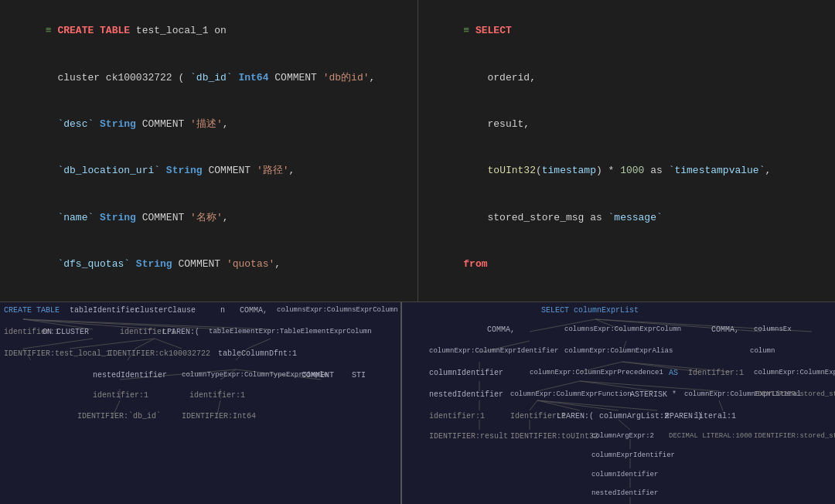 Image resolution: width=835 pixels, height=504 pixels. What do you see at coordinates (627, 31) in the screenshot?
I see `code-line: ≡ SELECT` at bounding box center [627, 31].